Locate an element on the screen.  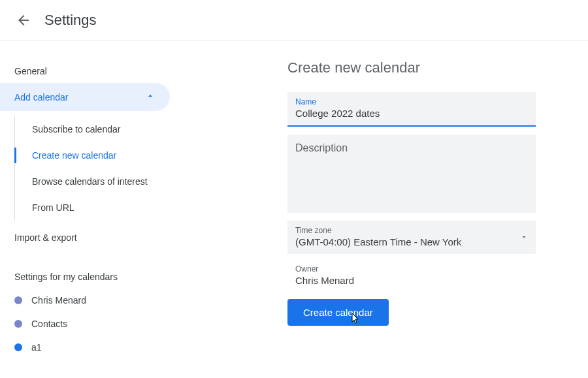
name-field: Name College 2022 dates is located at coordinates (412, 110).